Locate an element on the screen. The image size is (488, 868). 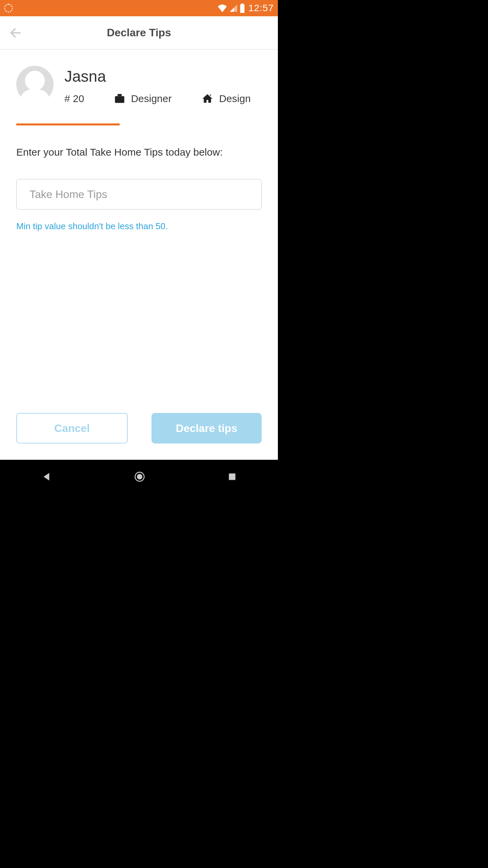
department-item: Design is located at coordinates (226, 99).